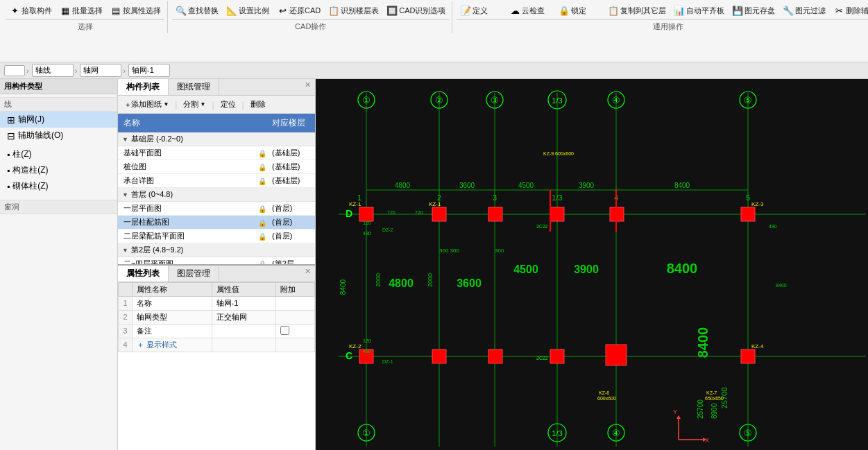 The height and width of the screenshot is (450, 868). What do you see at coordinates (8, 104) in the screenshot?
I see `left-section-line-label: 线` at bounding box center [8, 104].